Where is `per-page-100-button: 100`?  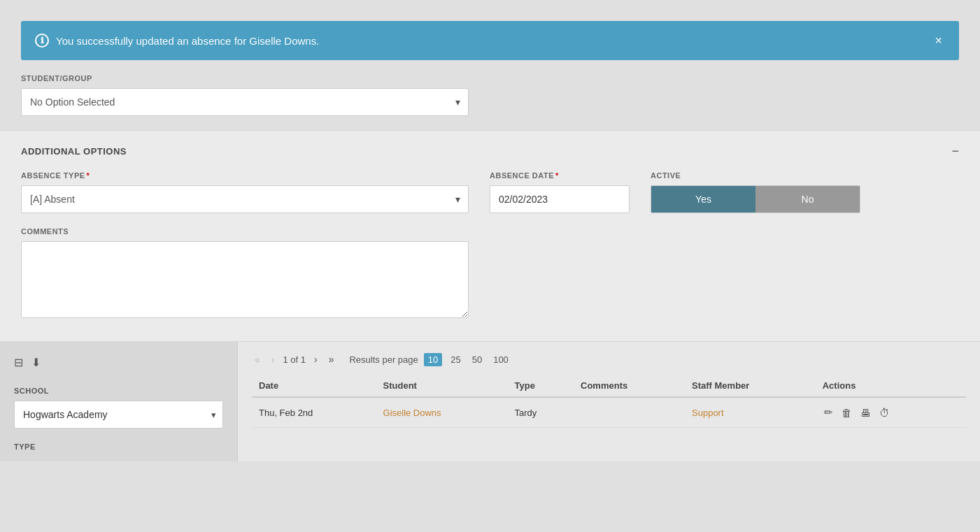
per-page-100-button: 100 is located at coordinates (501, 359).